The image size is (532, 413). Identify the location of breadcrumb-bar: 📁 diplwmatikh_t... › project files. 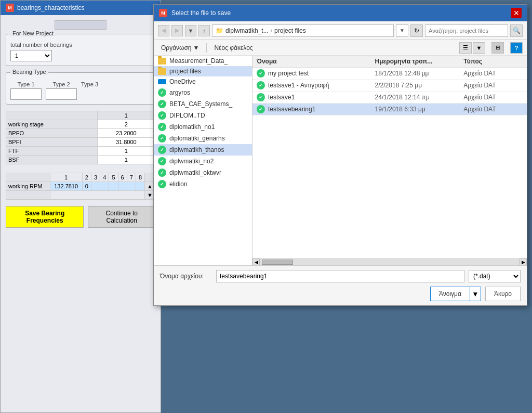
(303, 31).